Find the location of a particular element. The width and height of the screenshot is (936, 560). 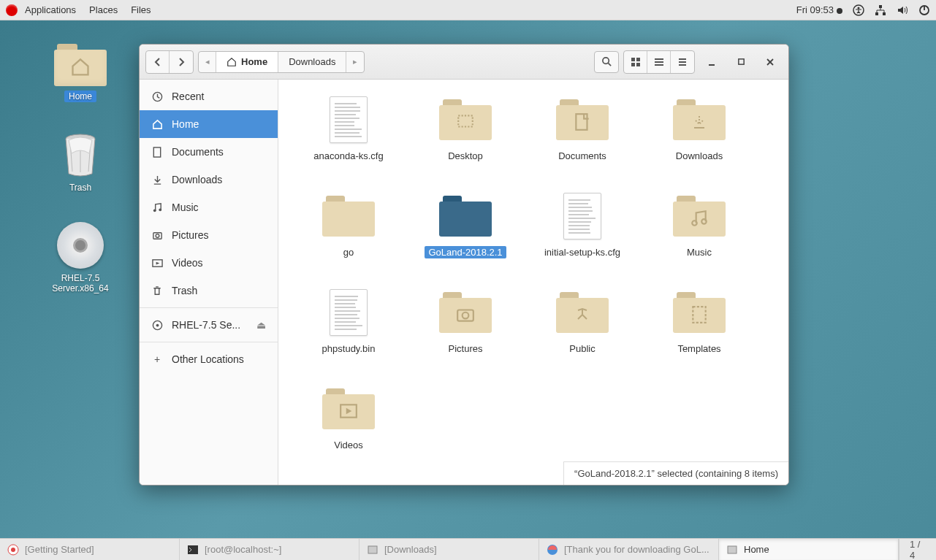

back-button is located at coordinates (158, 62).